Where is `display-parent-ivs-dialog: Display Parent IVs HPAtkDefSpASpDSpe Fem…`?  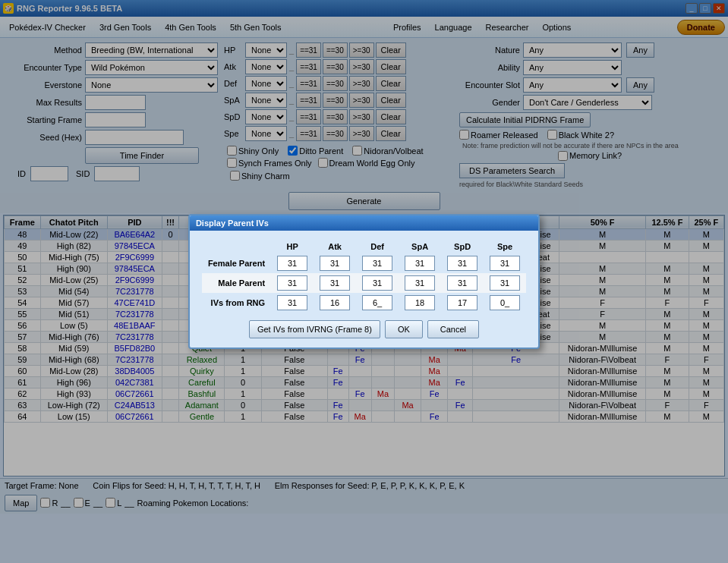
display-parent-ivs-dialog: Display Parent IVs HPAtkDefSpASpDSpe Fem… is located at coordinates (364, 282).